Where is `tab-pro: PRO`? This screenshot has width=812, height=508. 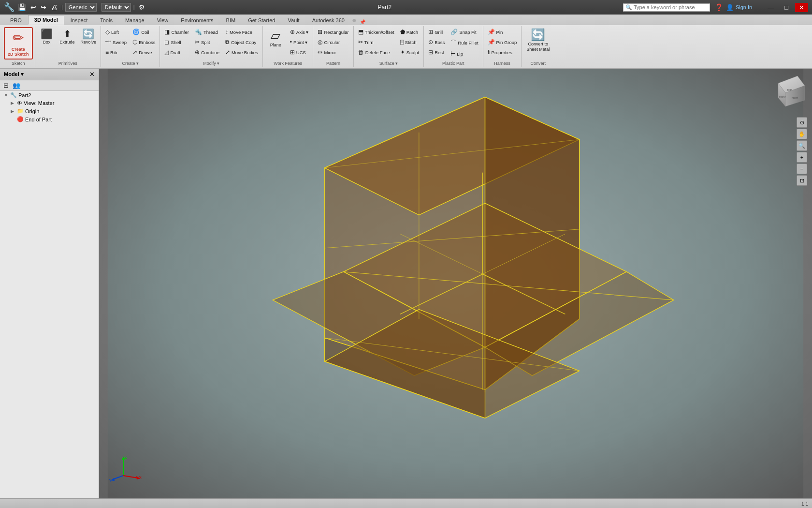 tab-pro: PRO is located at coordinates (16, 20).